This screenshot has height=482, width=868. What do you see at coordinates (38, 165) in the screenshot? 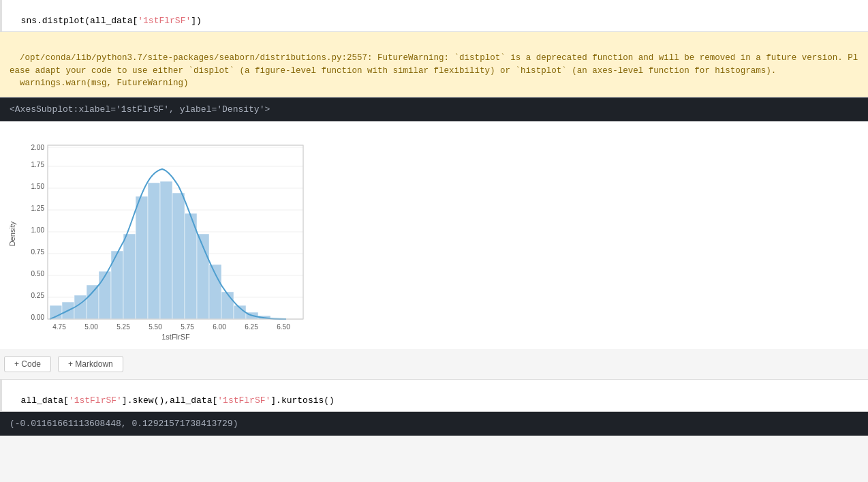
I see `svg-text: 1.75` at bounding box center [38, 165].